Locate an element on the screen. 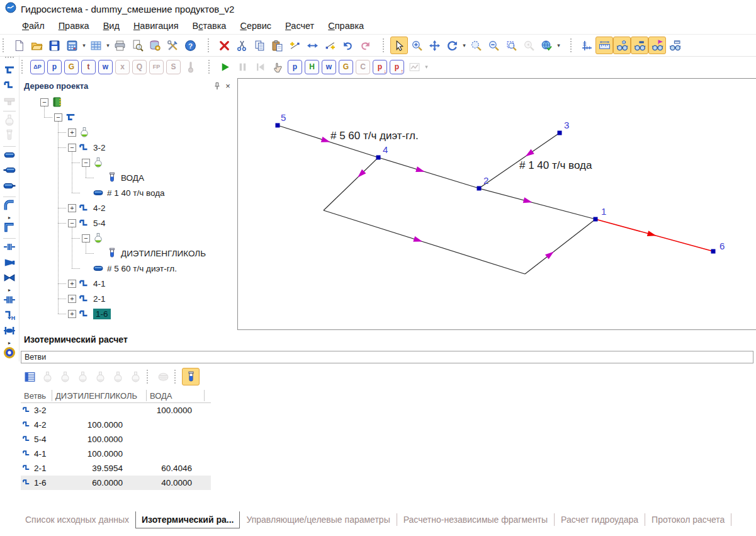  elbow-sharp-tool-button is located at coordinates (9, 229).